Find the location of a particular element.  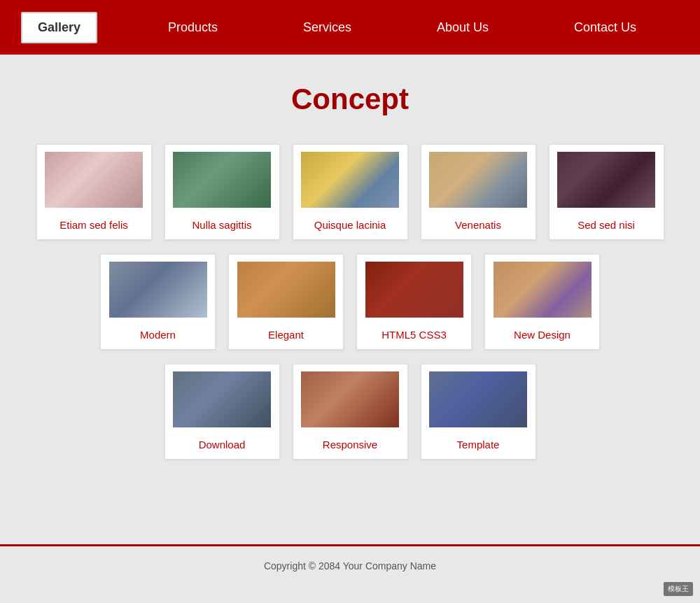

gallery-row-1: Etiam sed felis Nulla sagittis Quisque l… is located at coordinates (350, 192).